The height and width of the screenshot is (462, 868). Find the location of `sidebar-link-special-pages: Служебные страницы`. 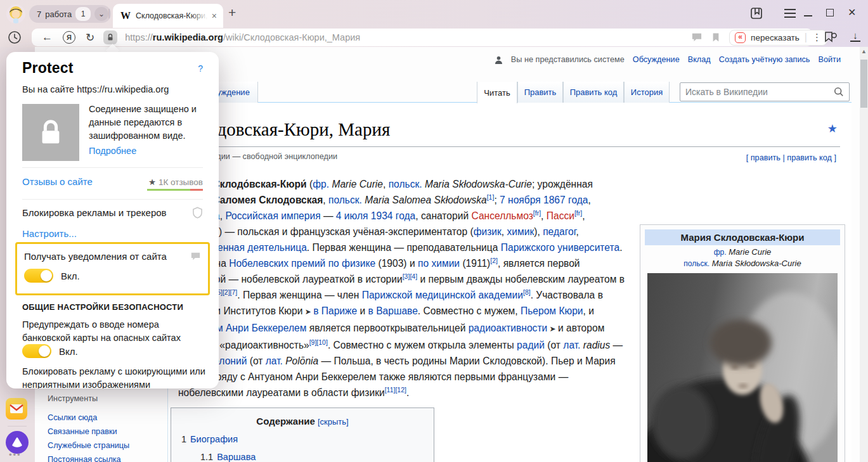

sidebar-link-special-pages: Служебные страницы is located at coordinates (101, 446).